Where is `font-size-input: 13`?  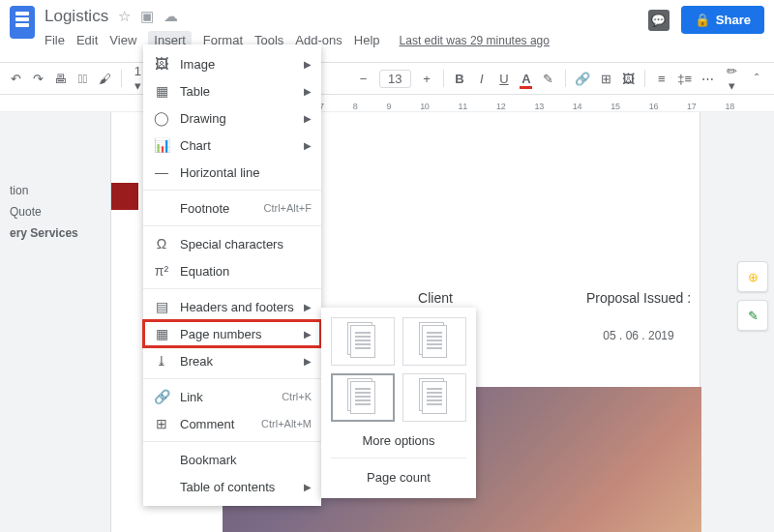 font-size-input: 13 is located at coordinates (395, 79).